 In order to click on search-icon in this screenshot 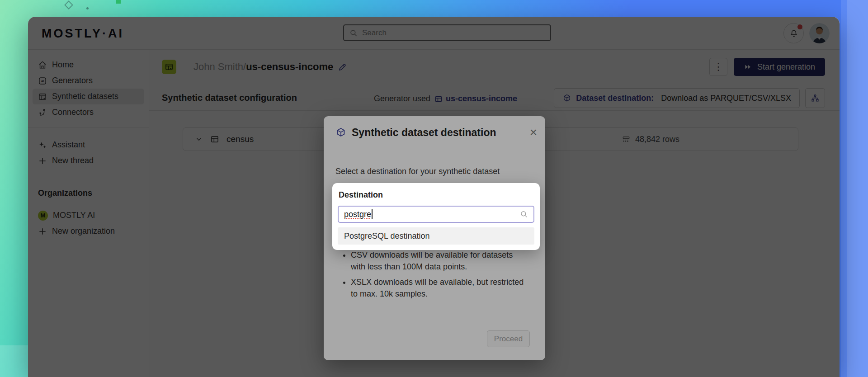, I will do `click(524, 214)`.